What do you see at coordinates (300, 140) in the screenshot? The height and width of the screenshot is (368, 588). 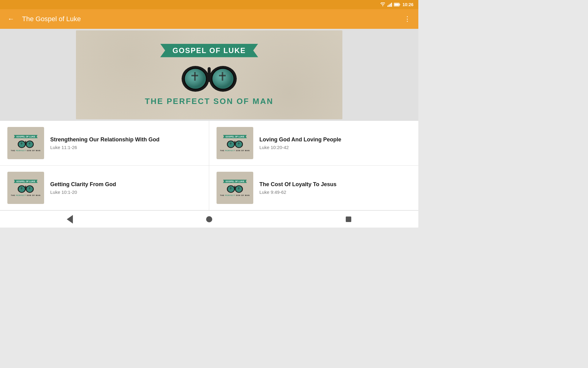 I see `item-title: Loving God And Loving People` at bounding box center [300, 140].